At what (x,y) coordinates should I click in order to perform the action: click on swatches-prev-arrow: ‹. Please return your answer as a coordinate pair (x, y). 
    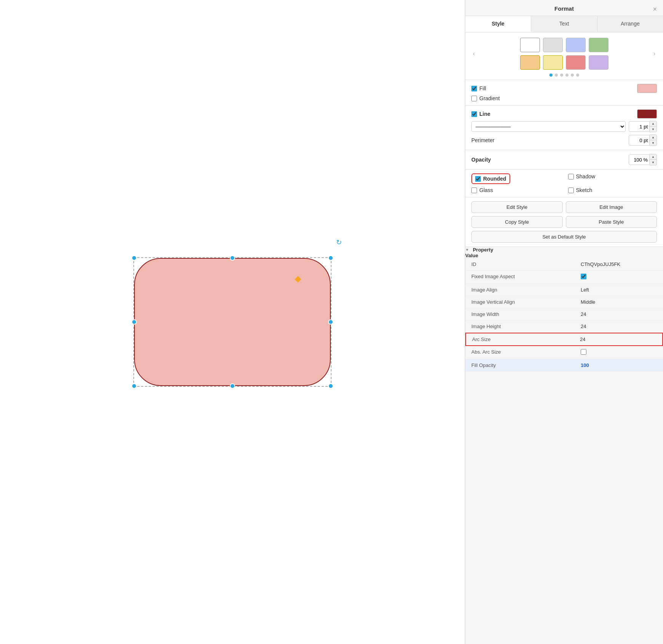
    Looking at the image, I should click on (474, 54).